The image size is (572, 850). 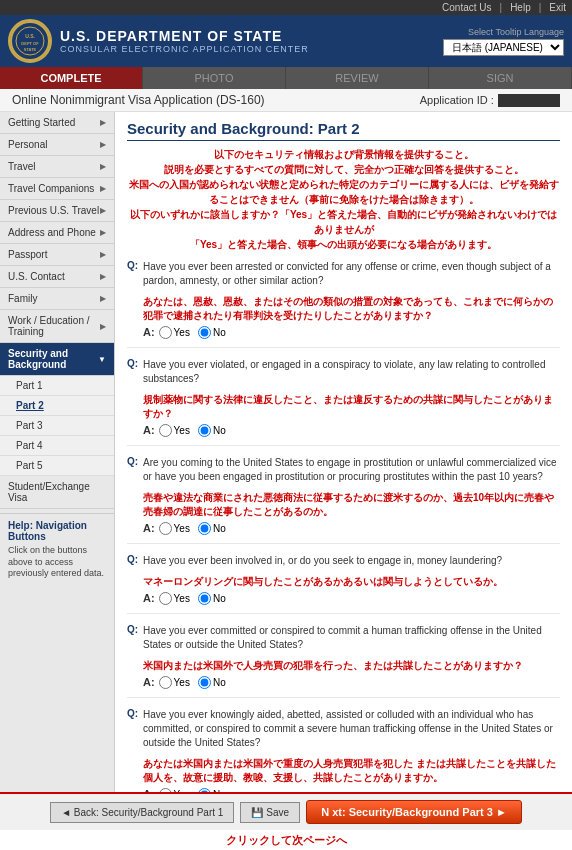 I want to click on language-selector: Select Tooltip Language 日本語 (JAPANESE), so click(x=504, y=42).